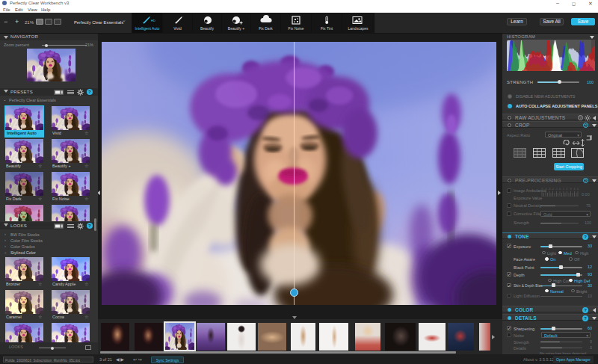 Image resolution: width=598 pixels, height=364 pixels. I want to click on svg-text: 3, so click(571, 189).